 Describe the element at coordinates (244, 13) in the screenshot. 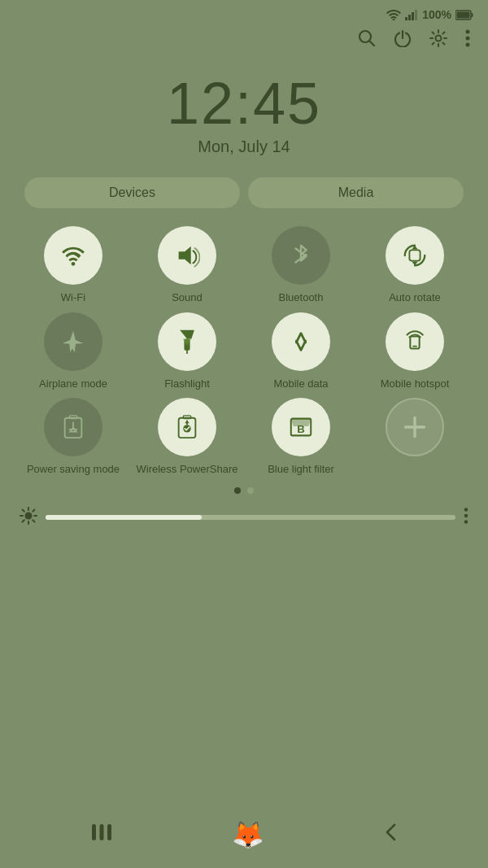

I see `status-bar: 100%` at that location.